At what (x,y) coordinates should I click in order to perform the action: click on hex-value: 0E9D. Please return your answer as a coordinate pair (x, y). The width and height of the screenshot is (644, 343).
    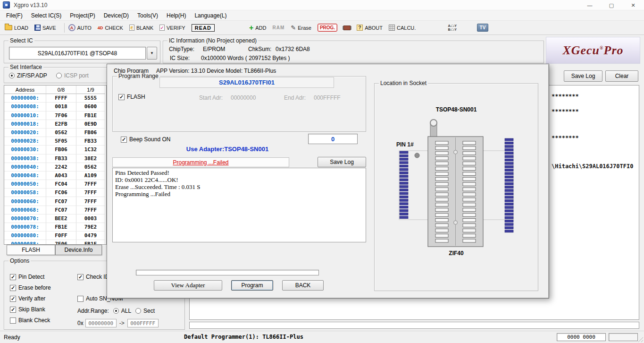
    Looking at the image, I should click on (91, 124).